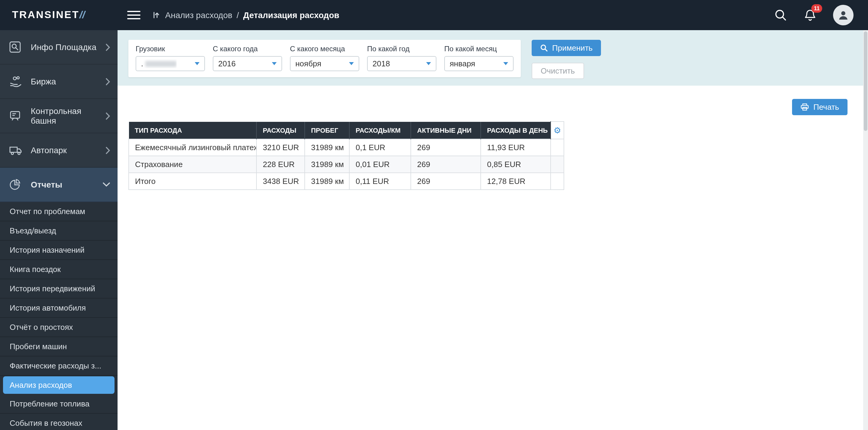  I want to click on printer-icon, so click(805, 107).